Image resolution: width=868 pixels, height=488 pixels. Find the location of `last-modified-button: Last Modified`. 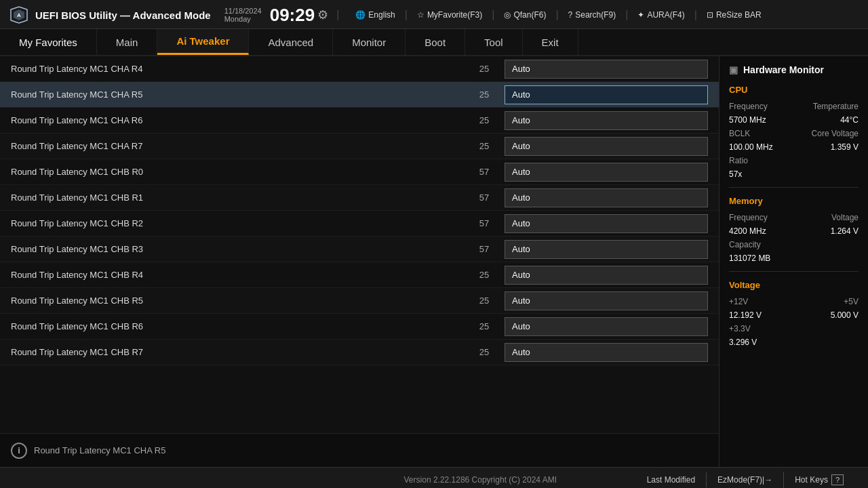

last-modified-button: Last Modified is located at coordinates (671, 480).